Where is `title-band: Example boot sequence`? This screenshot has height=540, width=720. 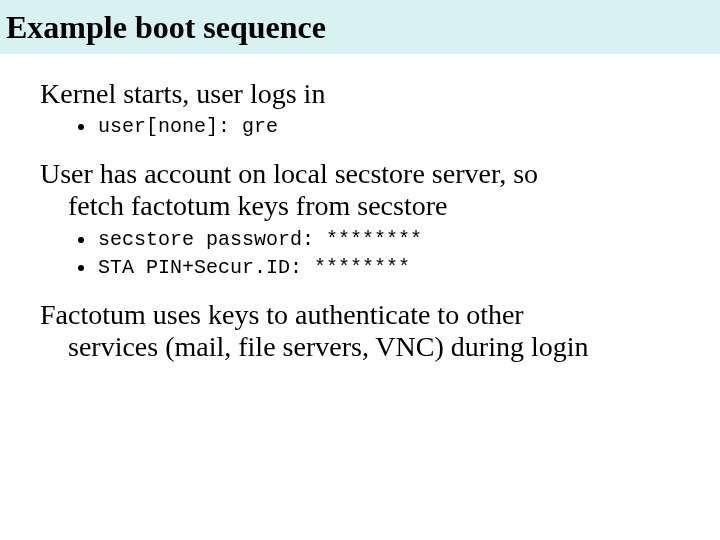
title-band: Example boot sequence is located at coordinates (360, 27).